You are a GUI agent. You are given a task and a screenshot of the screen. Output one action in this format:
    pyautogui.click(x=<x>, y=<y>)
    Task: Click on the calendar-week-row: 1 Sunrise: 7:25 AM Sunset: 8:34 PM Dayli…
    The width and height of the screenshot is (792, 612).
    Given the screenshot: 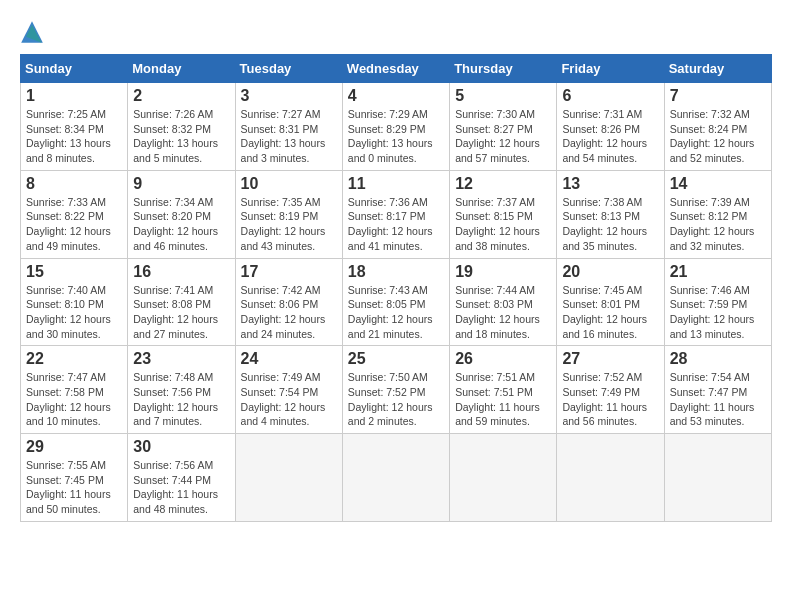 What is the action you would take?
    pyautogui.click(x=396, y=127)
    